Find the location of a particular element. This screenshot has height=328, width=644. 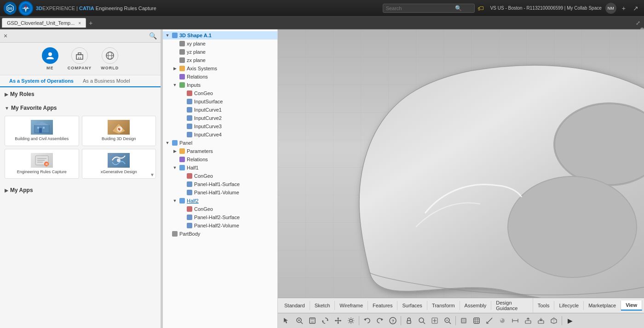

avatar: NM is located at coordinates (611, 8).